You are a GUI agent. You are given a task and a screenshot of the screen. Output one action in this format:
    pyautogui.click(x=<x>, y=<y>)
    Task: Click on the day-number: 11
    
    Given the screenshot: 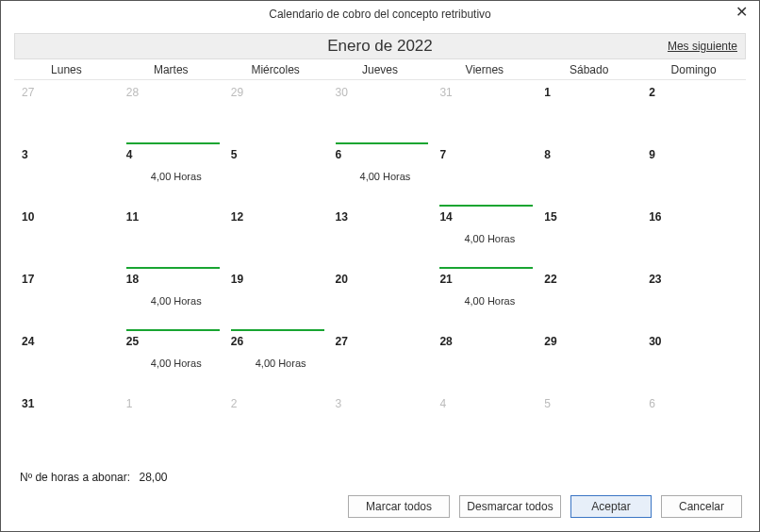 What is the action you would take?
    pyautogui.click(x=172, y=217)
    